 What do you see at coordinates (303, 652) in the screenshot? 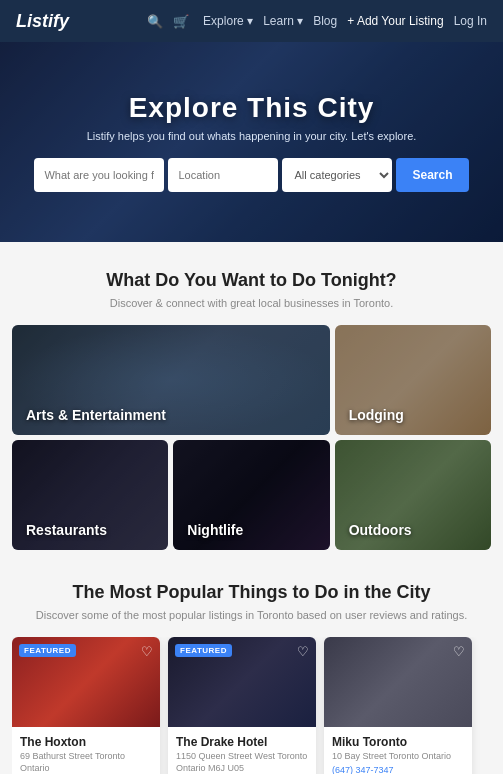
I see `card-drake-heart-icon: ♡` at bounding box center [303, 652].